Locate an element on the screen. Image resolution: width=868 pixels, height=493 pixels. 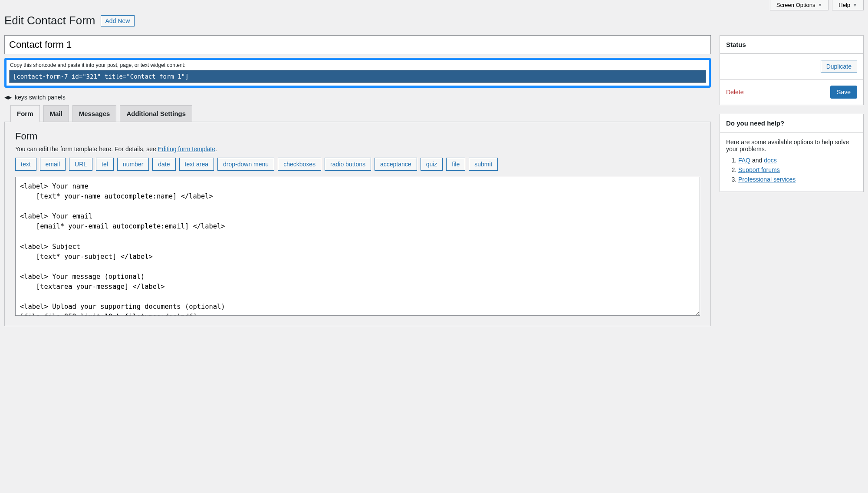
tag-email-button: email is located at coordinates (53, 164).